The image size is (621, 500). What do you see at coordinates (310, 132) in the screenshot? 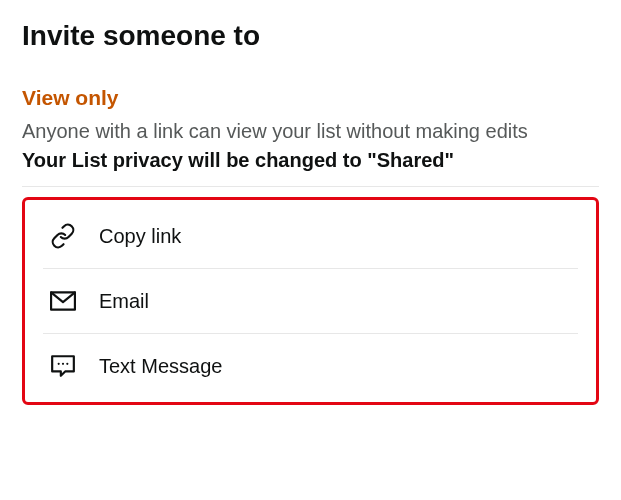
I see `permission-description: Anyone with a link can view your list wi…` at bounding box center [310, 132].